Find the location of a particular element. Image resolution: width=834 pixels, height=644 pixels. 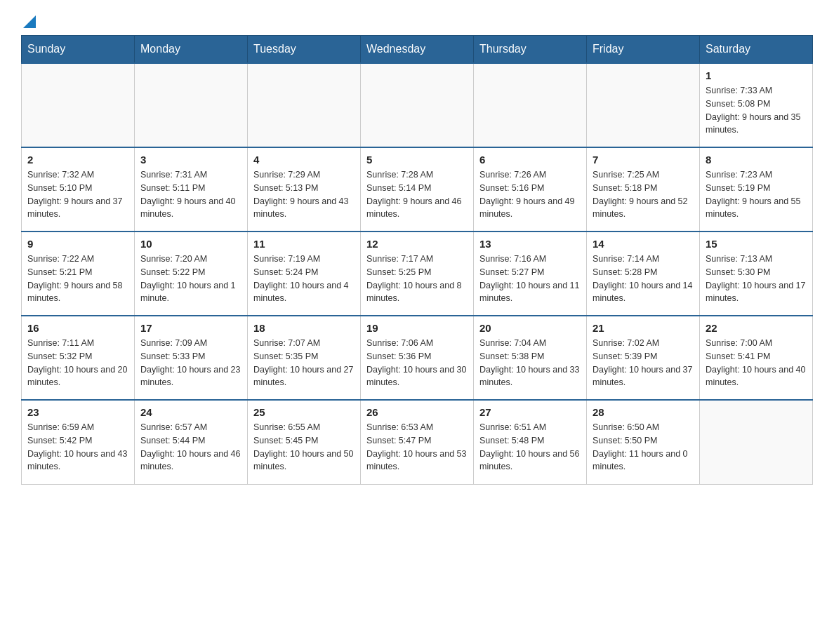

day-number: 6 is located at coordinates (530, 160).